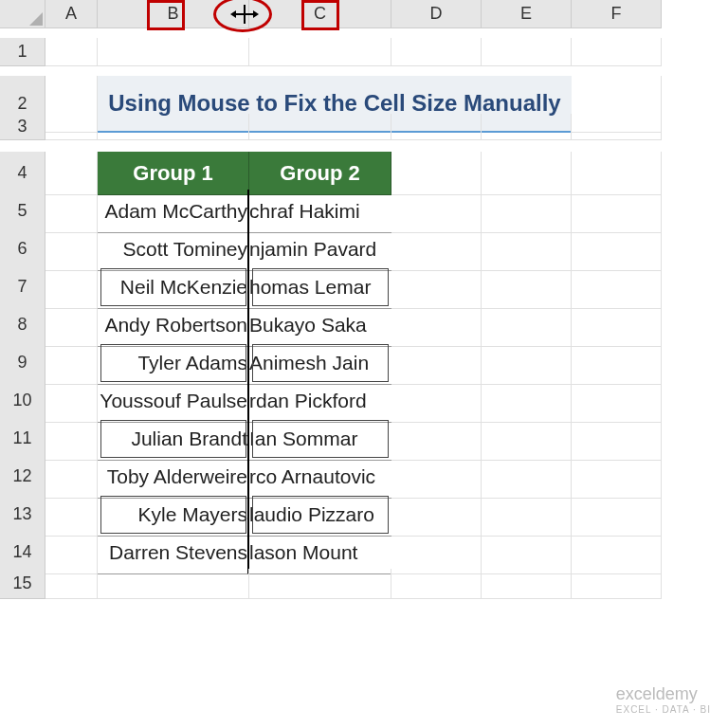 The width and height of the screenshot is (728, 728). I want to click on row-header-15: 15, so click(23, 584).